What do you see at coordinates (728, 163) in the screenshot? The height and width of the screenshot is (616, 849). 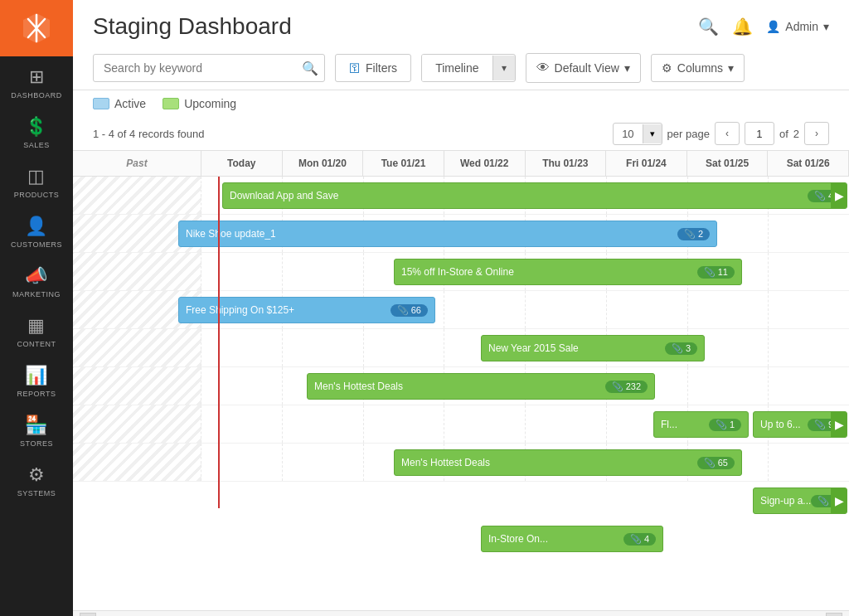 I see `col-header-sat25: Sat 01/25` at bounding box center [728, 163].